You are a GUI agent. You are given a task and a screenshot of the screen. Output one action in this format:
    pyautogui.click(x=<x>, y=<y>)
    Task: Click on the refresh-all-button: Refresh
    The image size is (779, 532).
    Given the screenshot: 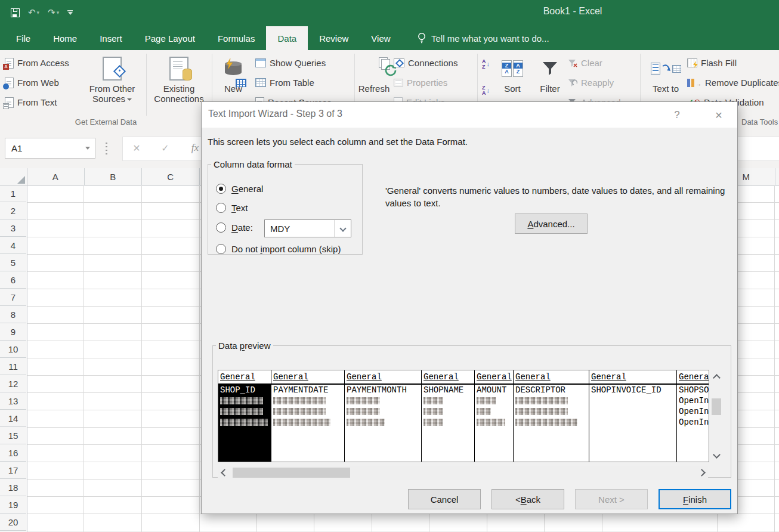 What is the action you would take?
    pyautogui.click(x=374, y=74)
    